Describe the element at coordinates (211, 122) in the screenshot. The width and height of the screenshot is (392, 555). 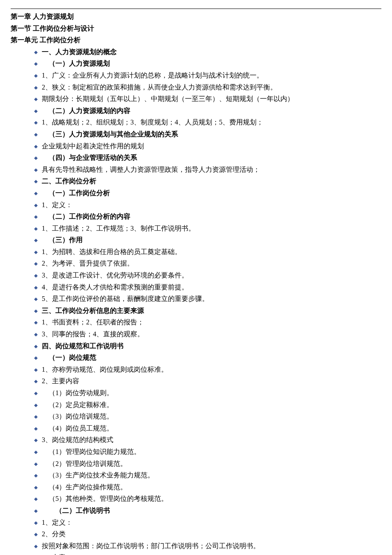
I see `list-item-text: 1、战略规划；2、组织规划；3、制度规划；4、人员规划；5、费用规划；` at that location.